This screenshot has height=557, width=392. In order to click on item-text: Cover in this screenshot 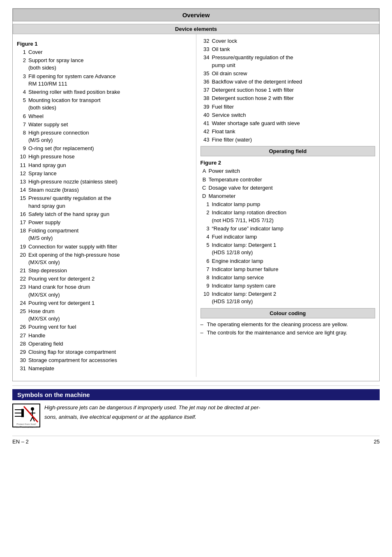, I will do `click(110, 52)`.